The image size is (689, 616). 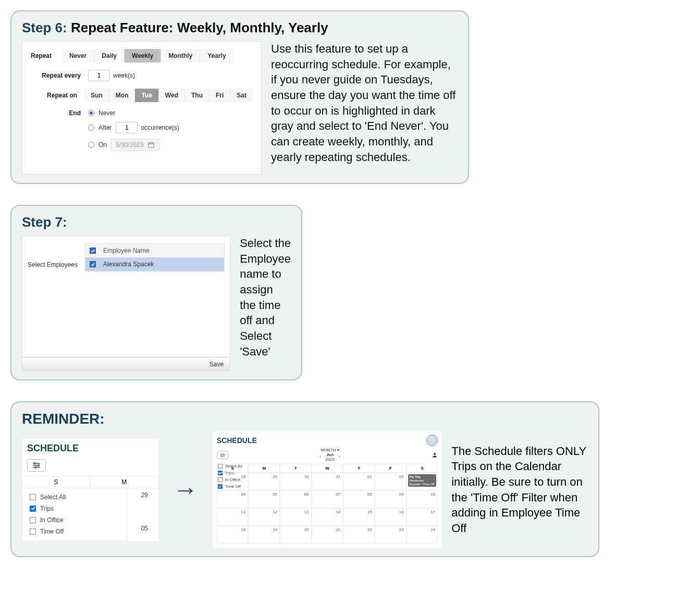 I want to click on calendar-cell: 01, so click(x=359, y=482).